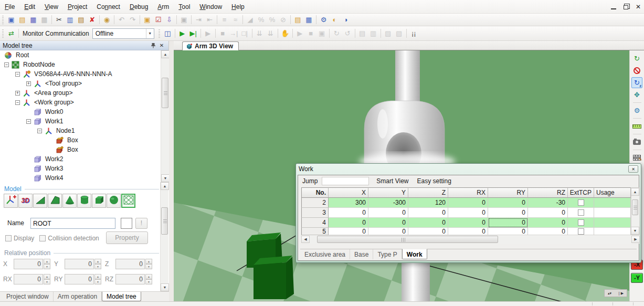  What do you see at coordinates (613, 193) in the screenshot?
I see `column-header-usage: Usage` at bounding box center [613, 193].